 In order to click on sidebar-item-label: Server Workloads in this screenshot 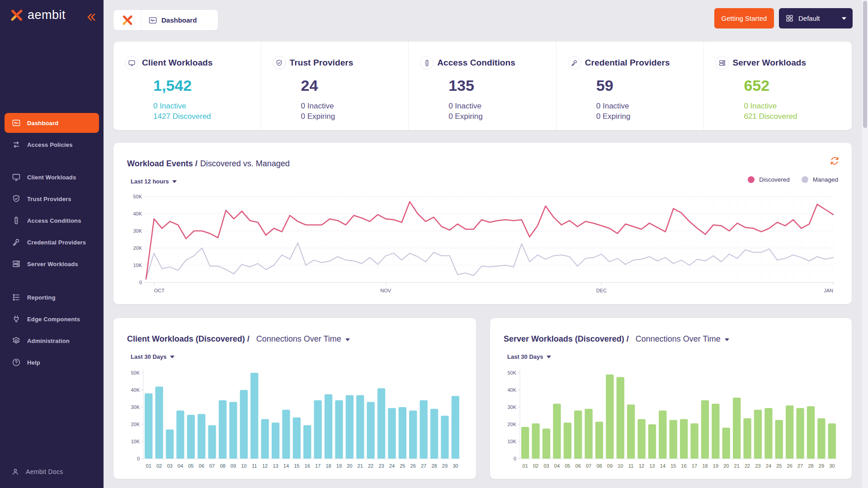, I will do `click(52, 264)`.